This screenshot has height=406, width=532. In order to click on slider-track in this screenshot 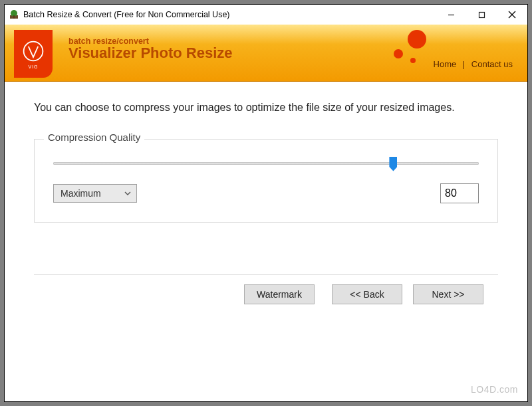, I will do `click(266, 163)`.